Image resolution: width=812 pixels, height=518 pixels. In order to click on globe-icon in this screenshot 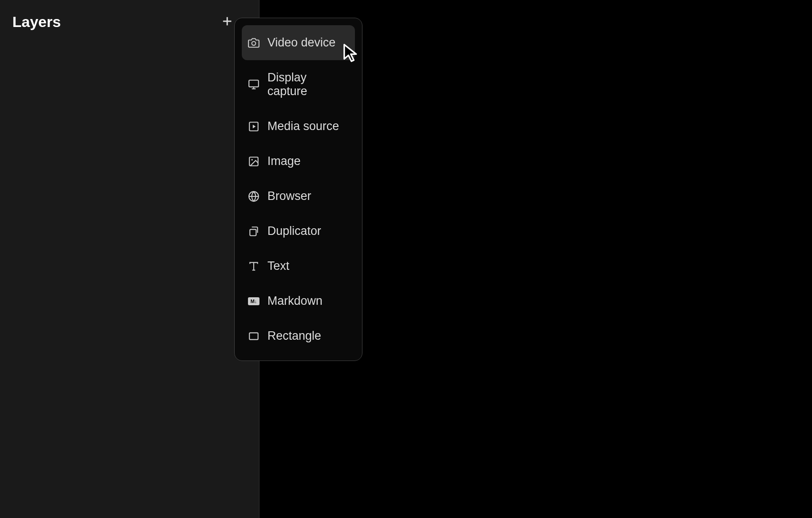, I will do `click(254, 196)`.